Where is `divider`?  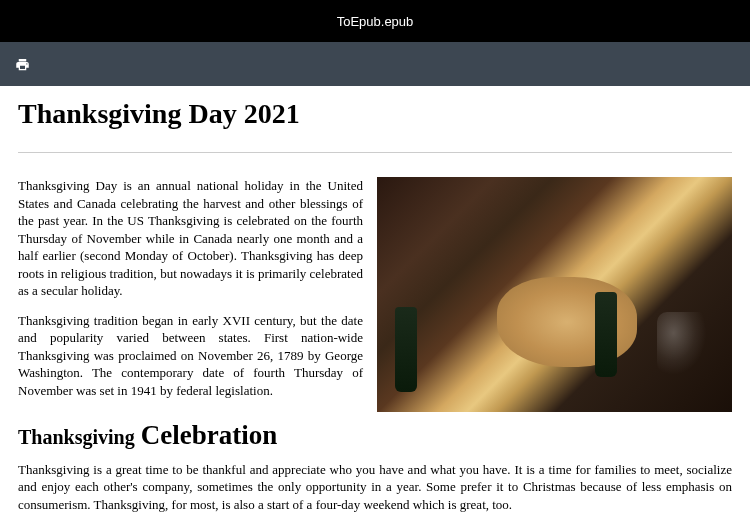 divider is located at coordinates (375, 152).